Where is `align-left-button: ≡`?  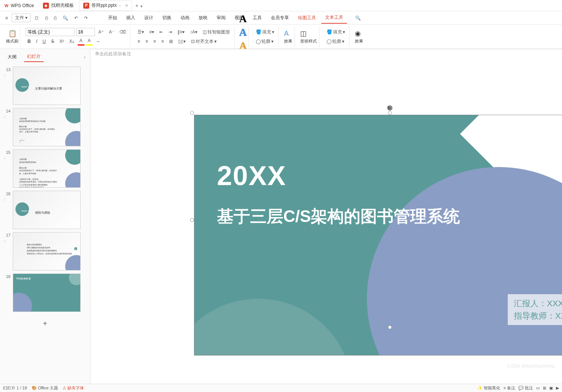
align-left-button: ≡ is located at coordinates (139, 41).